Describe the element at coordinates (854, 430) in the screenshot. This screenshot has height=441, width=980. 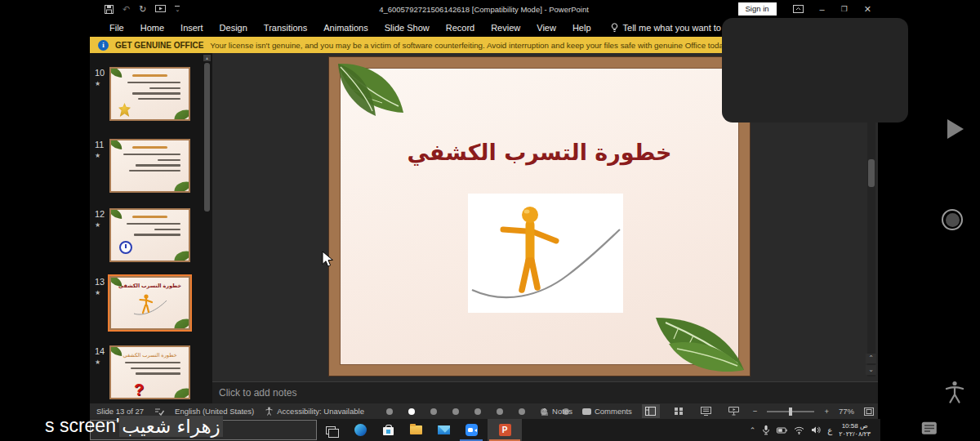
I see `clock: 10:58 ص ٢٠٢٢/٠٨/٢٣` at that location.